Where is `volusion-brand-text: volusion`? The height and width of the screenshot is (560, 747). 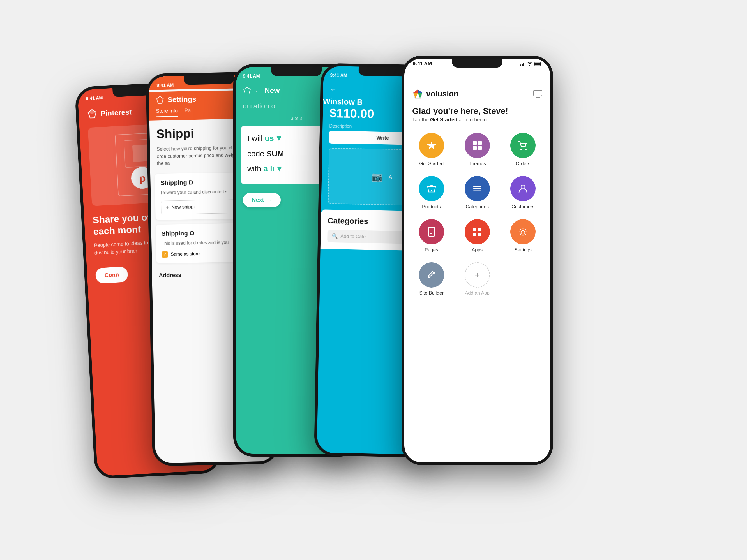 volusion-brand-text: volusion is located at coordinates (442, 94).